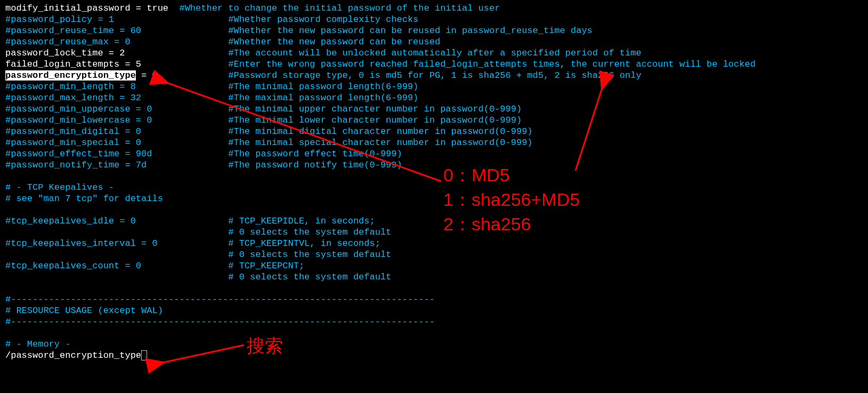 This screenshot has height=393, width=868. I want to click on code-text: # - Memory -, so click(38, 344).